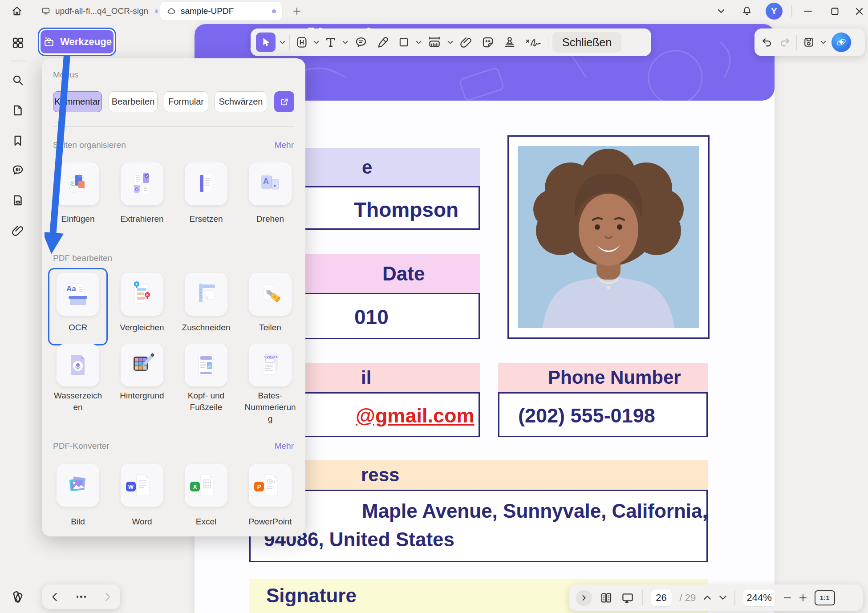 The height and width of the screenshot is (613, 868). What do you see at coordinates (18, 80) in the screenshot?
I see `search-button` at bounding box center [18, 80].